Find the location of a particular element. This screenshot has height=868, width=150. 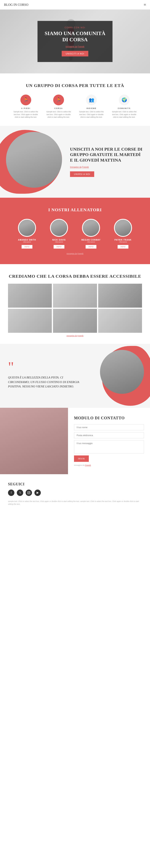

photo-grid-top is located at coordinates (75, 296).